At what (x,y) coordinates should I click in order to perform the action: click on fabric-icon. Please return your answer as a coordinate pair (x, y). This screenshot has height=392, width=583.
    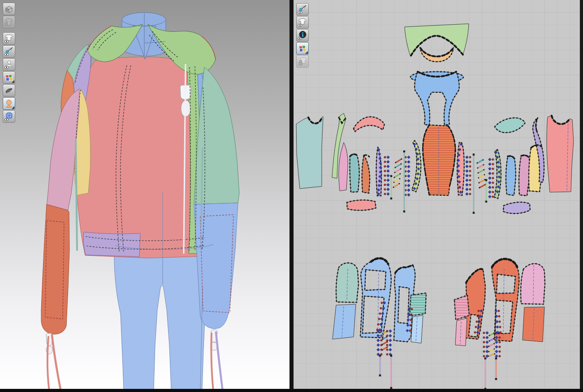
    Looking at the image, I should click on (9, 90).